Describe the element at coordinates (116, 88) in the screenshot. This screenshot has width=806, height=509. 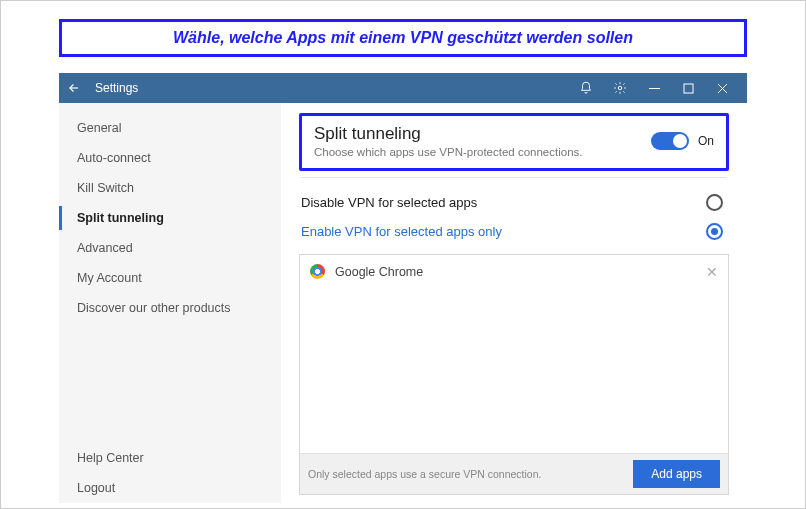
I see `window-title: Settings` at that location.